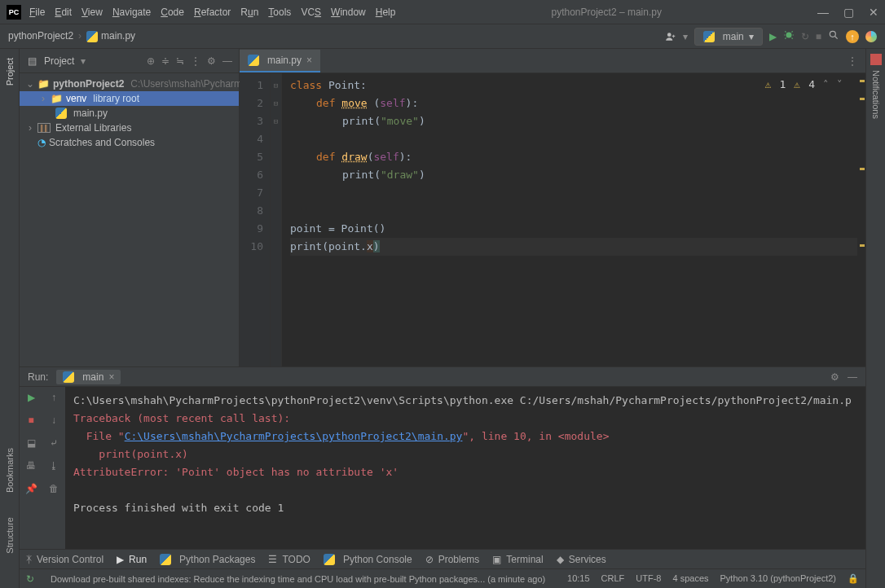 This screenshot has height=588, width=885. Describe the element at coordinates (42, 143) in the screenshot. I see `scratches-icon: ◔` at that location.